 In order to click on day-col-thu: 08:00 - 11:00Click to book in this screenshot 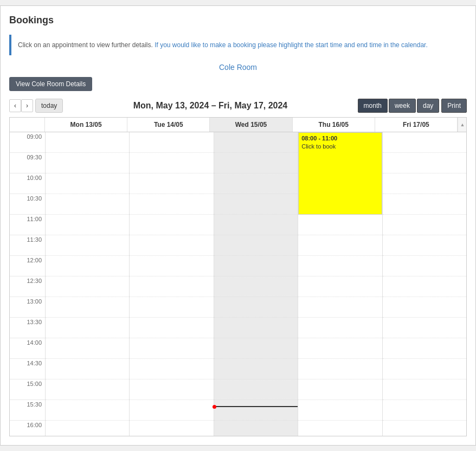, I will do `click(339, 284)`.